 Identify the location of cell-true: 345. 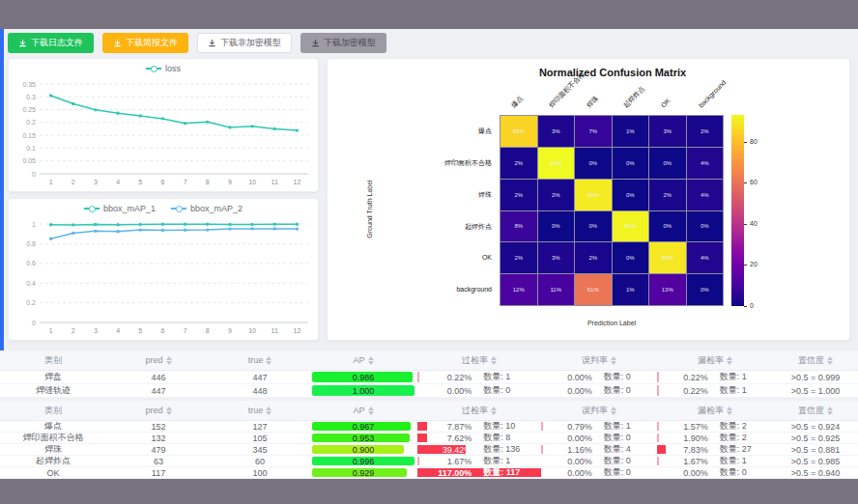
(260, 450).